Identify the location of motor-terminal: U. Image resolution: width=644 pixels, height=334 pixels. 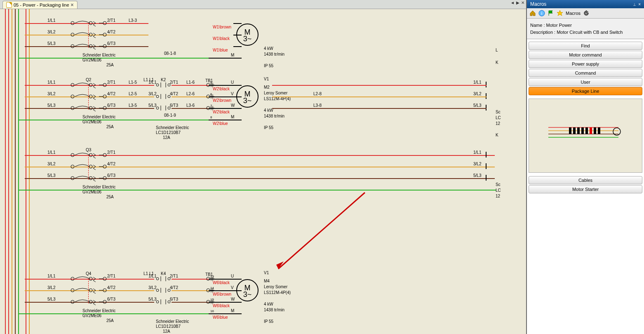
(233, 82).